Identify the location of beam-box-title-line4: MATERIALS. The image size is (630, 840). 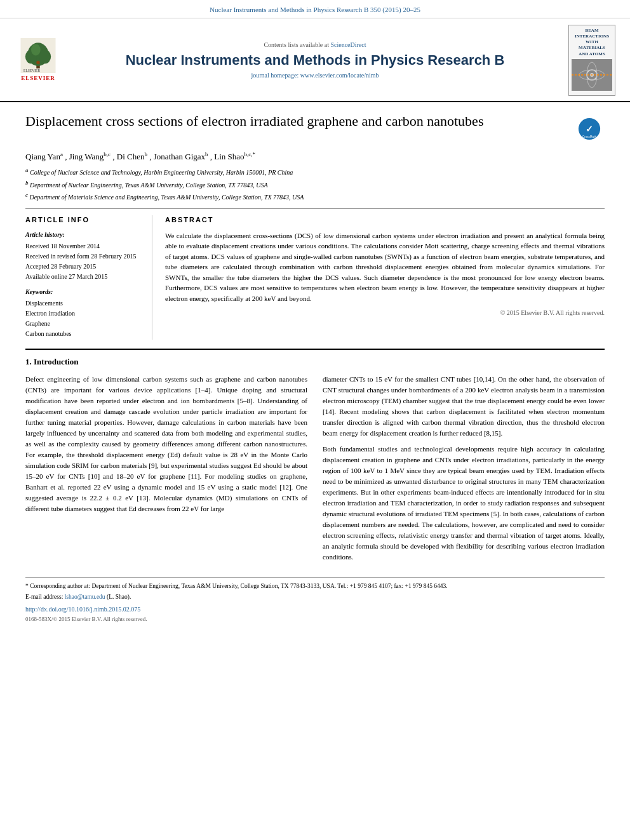
(592, 48).